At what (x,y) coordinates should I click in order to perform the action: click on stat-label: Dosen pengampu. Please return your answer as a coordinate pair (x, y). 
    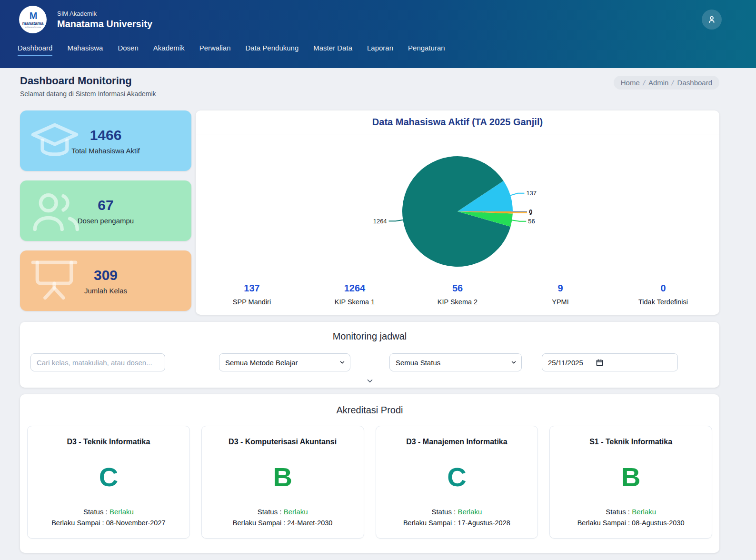
    Looking at the image, I should click on (106, 221).